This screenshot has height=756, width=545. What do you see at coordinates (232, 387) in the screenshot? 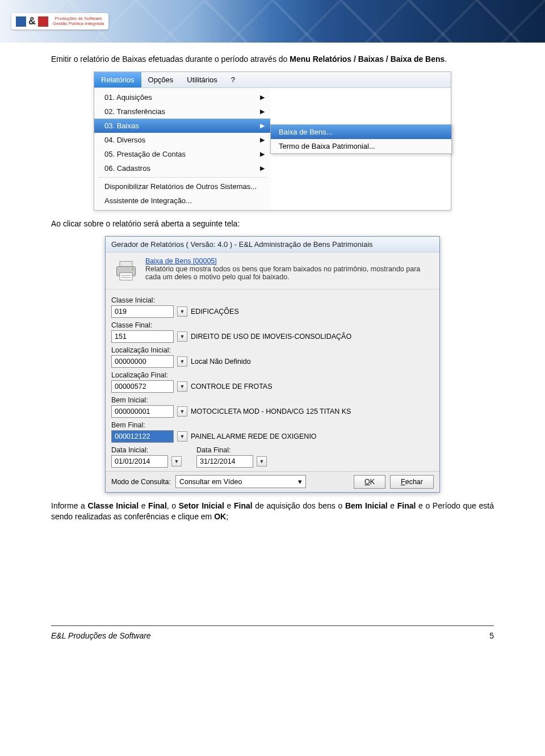
I see `text-loc-final: CONTROLE DE FROTAS` at bounding box center [232, 387].